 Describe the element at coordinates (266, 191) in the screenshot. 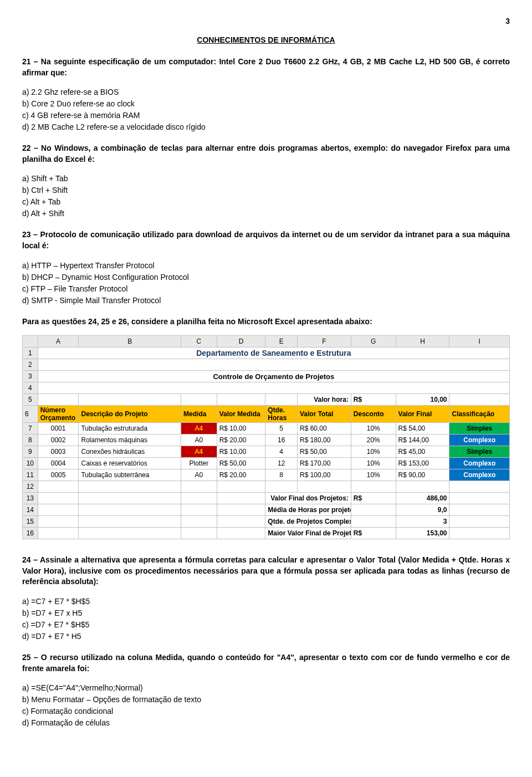

I see `q22-b: b) Ctrl + Shift` at that location.